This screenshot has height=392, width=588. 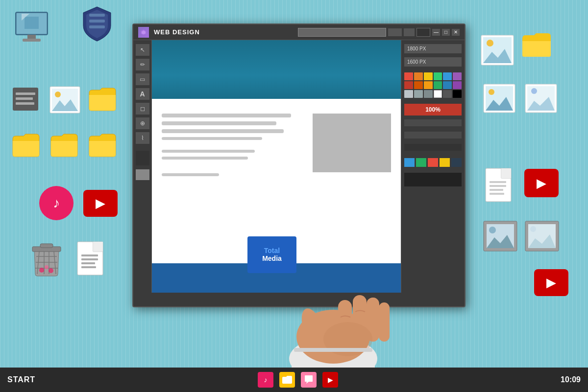 I want to click on document-icon-right, so click(x=499, y=185).